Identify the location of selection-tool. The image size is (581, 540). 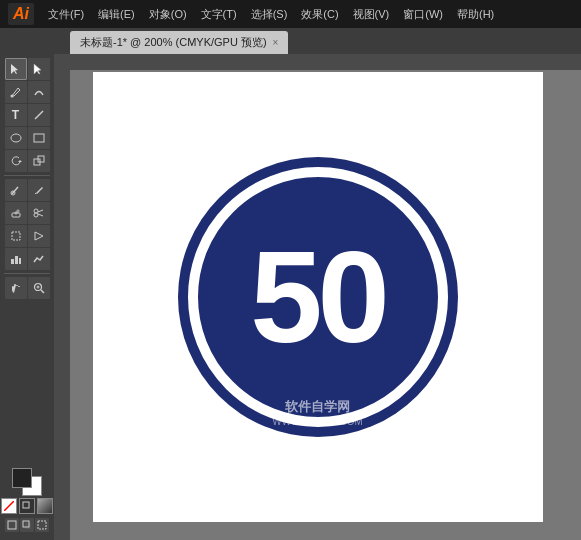
(16, 69).